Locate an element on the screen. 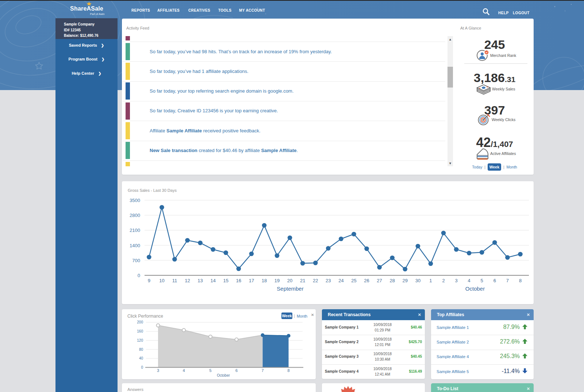  svg-text: 40 is located at coordinates (141, 358).